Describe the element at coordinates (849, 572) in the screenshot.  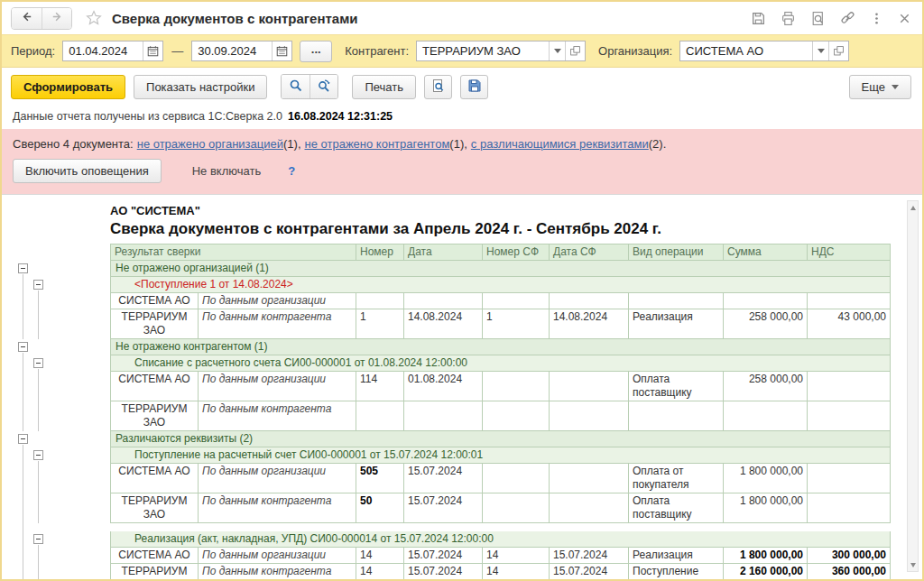
I see `table-cell: 360 000,00` at that location.